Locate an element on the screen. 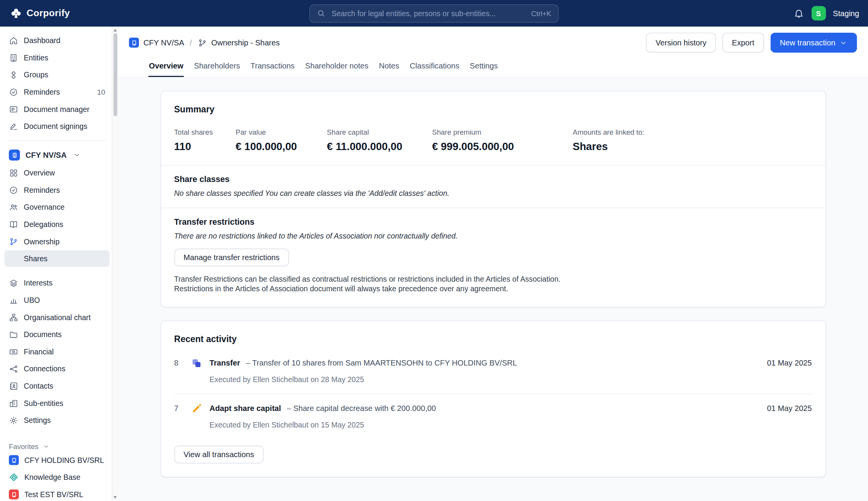 The height and width of the screenshot is (501, 868). activity-title-text: Transfer is located at coordinates (225, 362).